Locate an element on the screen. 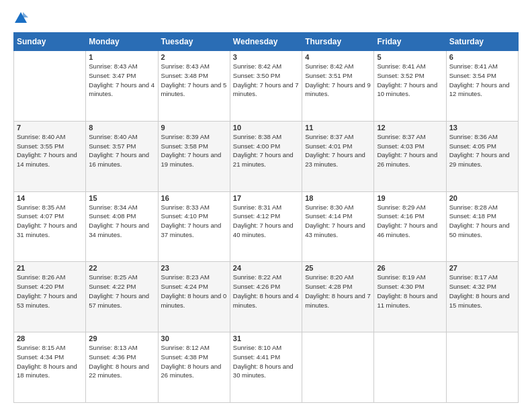  calendar-cell: 30Sunrise: 8:12 AMSunset: 4:38 PMDayligh… is located at coordinates (193, 368).